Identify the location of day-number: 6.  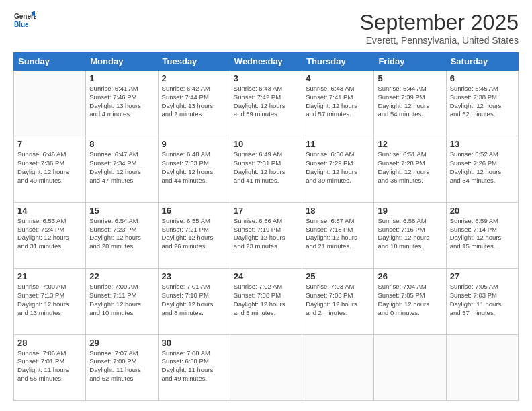
(482, 78).